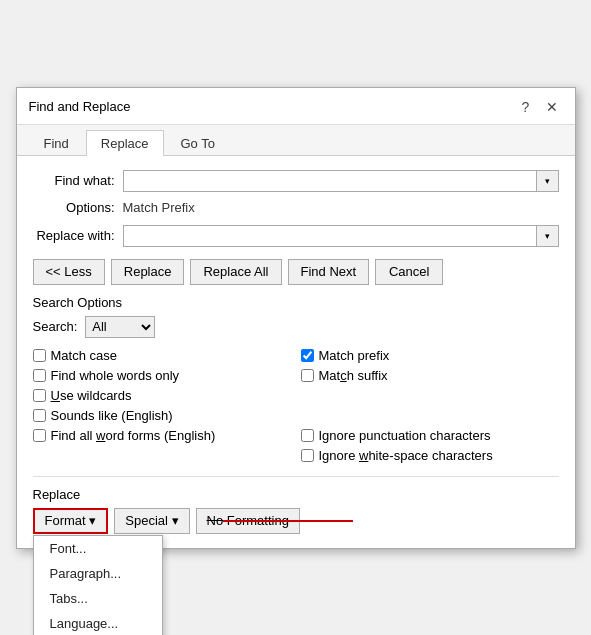 Image resolution: width=591 pixels, height=635 pixels. I want to click on col2: Match prefix Match suffix Ignore punctua…, so click(430, 406).